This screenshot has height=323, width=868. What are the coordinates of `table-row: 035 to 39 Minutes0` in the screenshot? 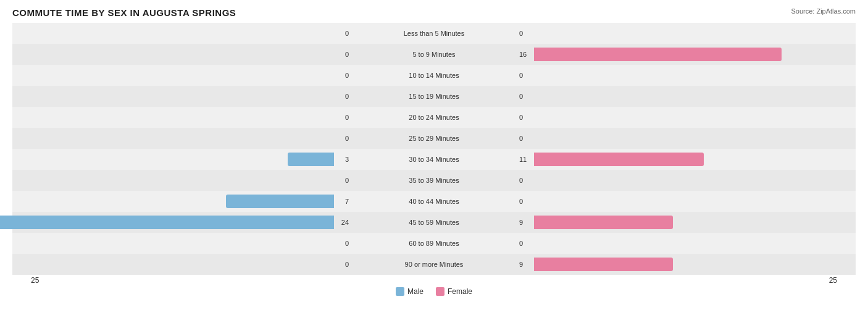 It's located at (434, 180).